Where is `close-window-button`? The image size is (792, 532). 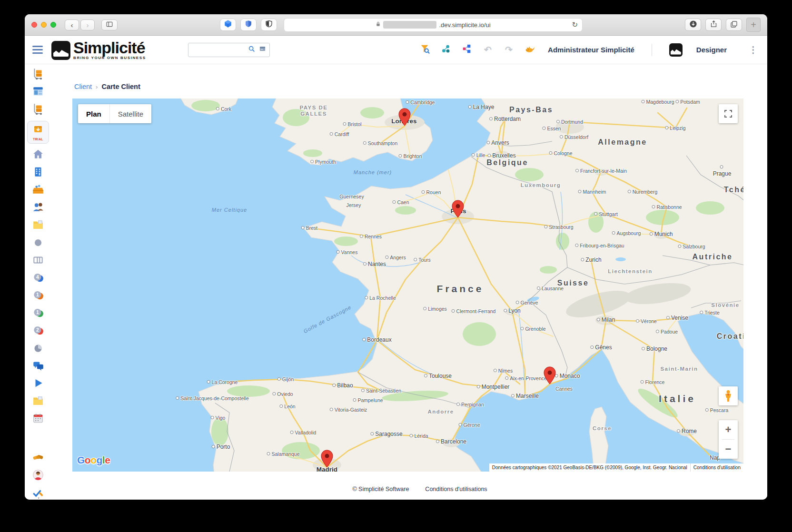 close-window-button is located at coordinates (34, 25).